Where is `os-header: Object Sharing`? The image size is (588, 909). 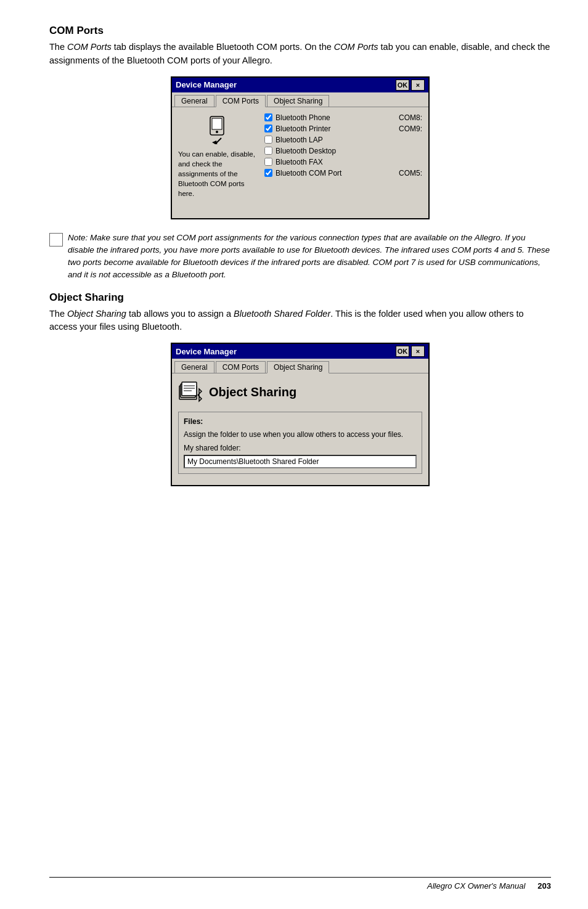
os-header: Object Sharing is located at coordinates (300, 392).